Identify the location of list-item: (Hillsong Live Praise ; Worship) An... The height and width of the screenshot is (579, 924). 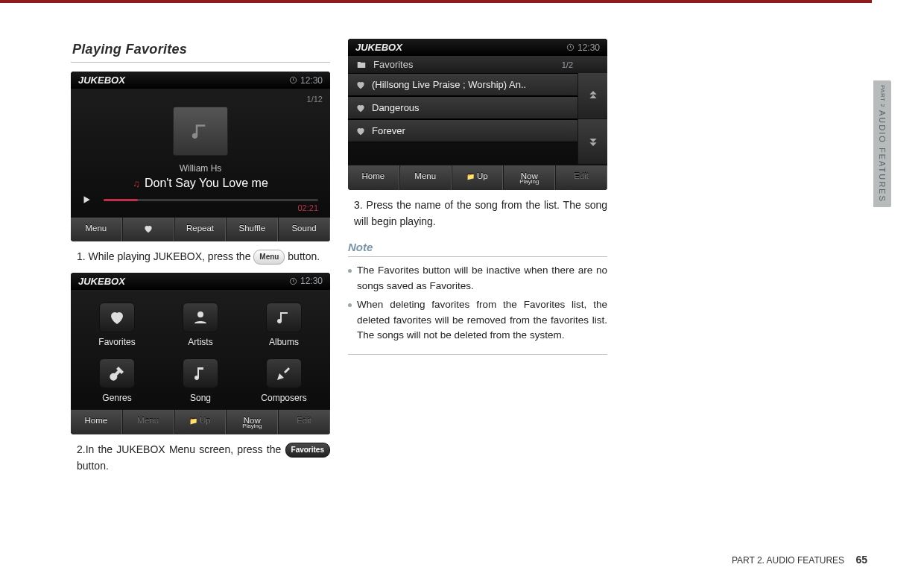
(463, 85).